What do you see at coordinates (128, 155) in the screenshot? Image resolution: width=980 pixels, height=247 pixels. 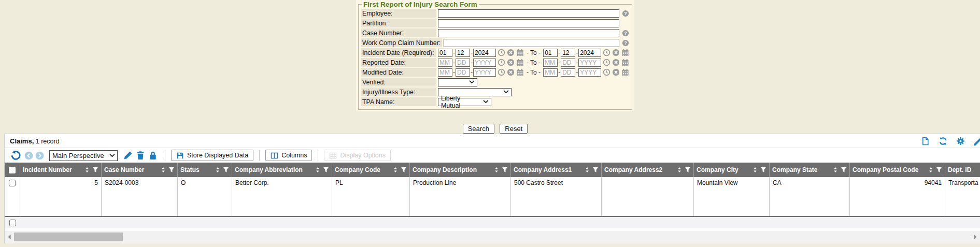 I see `edit-perspective-icon` at bounding box center [128, 155].